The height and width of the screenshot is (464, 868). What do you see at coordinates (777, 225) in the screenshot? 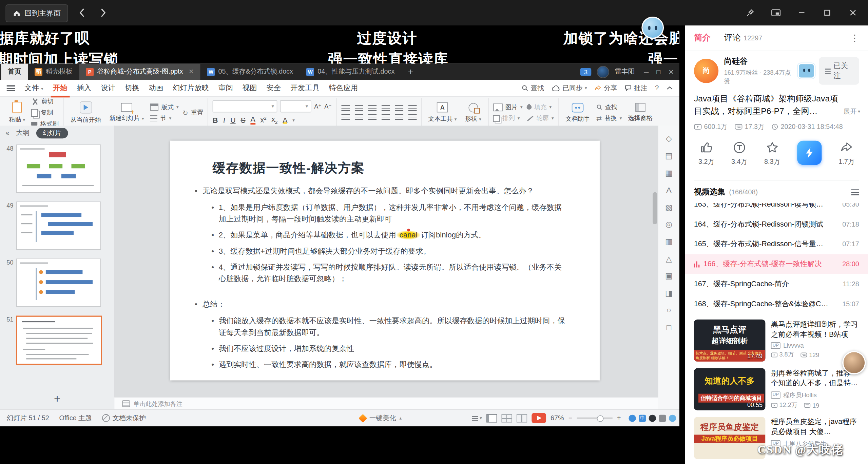
I see `episode-item: 164、缓存-分布式锁-Redisson-闭锁测试07:18` at bounding box center [777, 225].